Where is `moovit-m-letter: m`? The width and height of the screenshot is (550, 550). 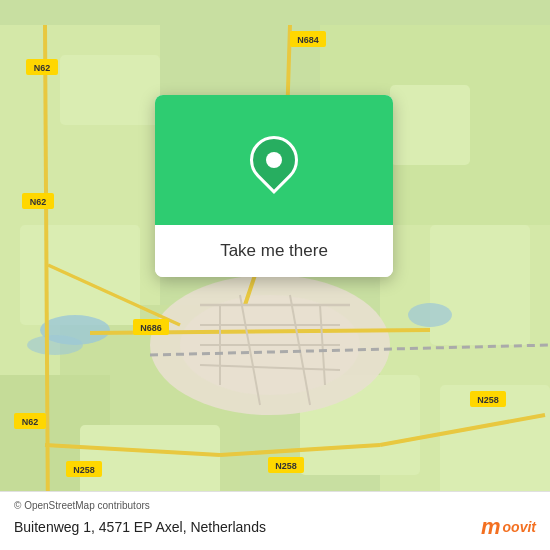
moovit-m-letter: m is located at coordinates (491, 527).